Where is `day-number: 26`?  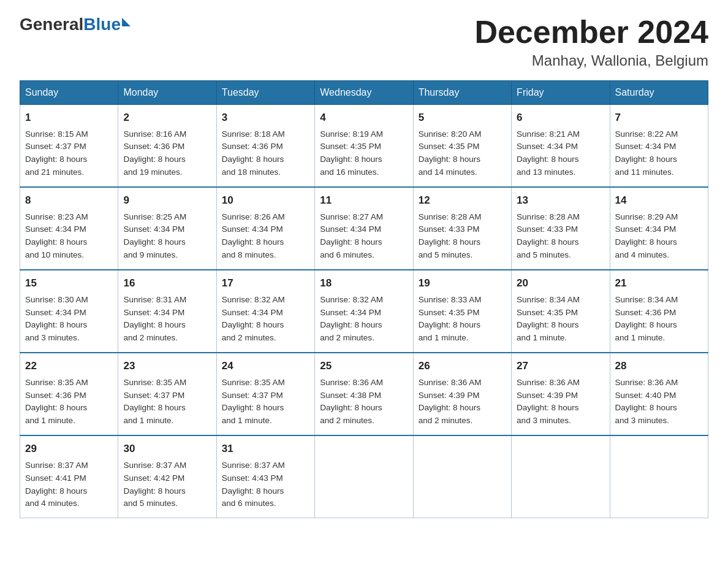 day-number: 26 is located at coordinates (462, 366).